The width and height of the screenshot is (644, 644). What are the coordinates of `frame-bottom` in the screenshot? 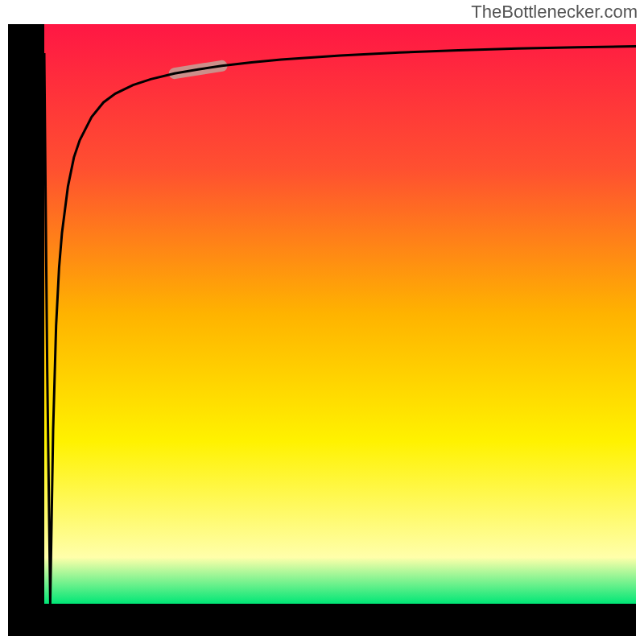 It's located at (322, 620).